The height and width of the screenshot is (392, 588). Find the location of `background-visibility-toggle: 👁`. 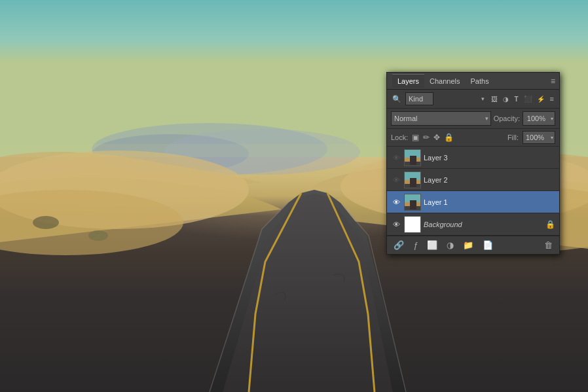

background-visibility-toggle: 👁 is located at coordinates (396, 224).